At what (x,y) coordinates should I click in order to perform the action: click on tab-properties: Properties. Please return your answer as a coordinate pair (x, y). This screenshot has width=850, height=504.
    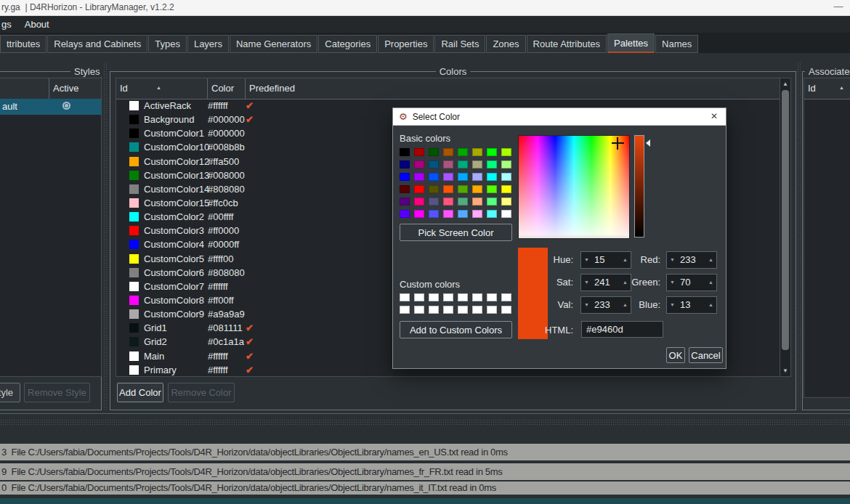
    Looking at the image, I should click on (405, 44).